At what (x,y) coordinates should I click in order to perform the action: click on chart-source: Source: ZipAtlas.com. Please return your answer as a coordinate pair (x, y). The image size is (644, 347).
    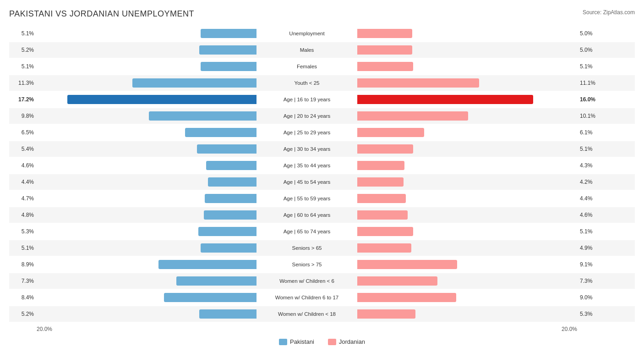
    Looking at the image, I should click on (609, 12).